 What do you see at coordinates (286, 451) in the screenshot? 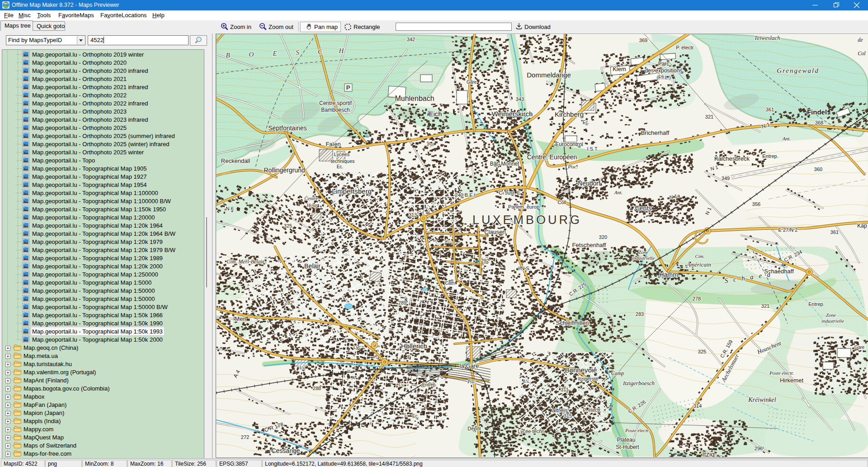
I see `svg-text: Cessange` at bounding box center [286, 451].